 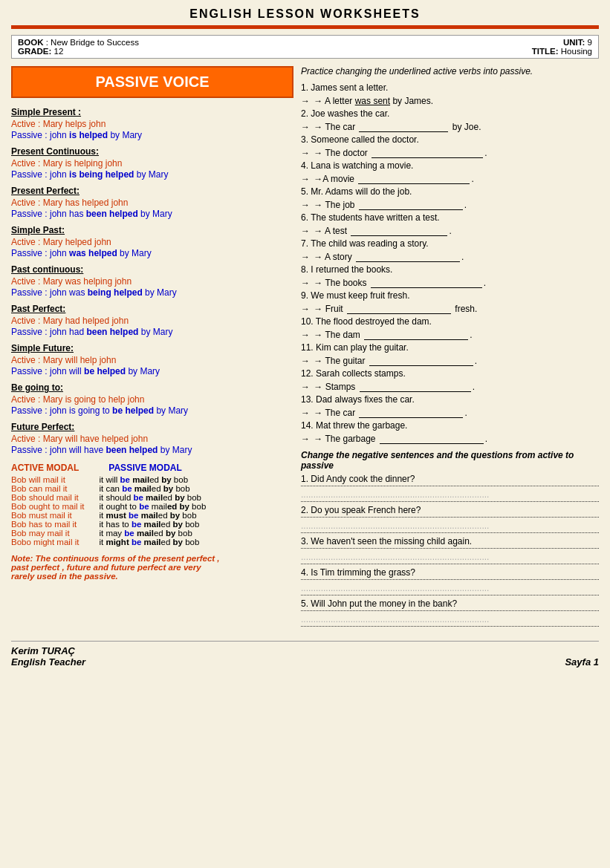 I want to click on active-line-3: Active : Mary helped john, so click(x=152, y=242).